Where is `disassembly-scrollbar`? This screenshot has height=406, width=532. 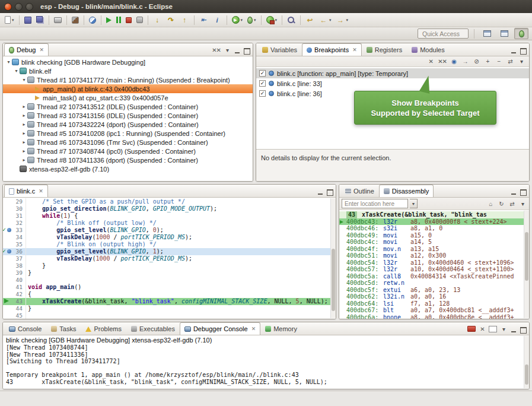 disassembly-scrollbar is located at coordinates (527, 265).